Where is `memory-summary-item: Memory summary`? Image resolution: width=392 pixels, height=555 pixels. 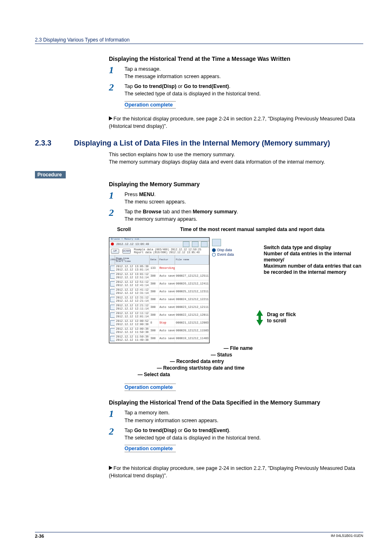
memory-summary-item: Memory summary is located at coordinates (214, 212).